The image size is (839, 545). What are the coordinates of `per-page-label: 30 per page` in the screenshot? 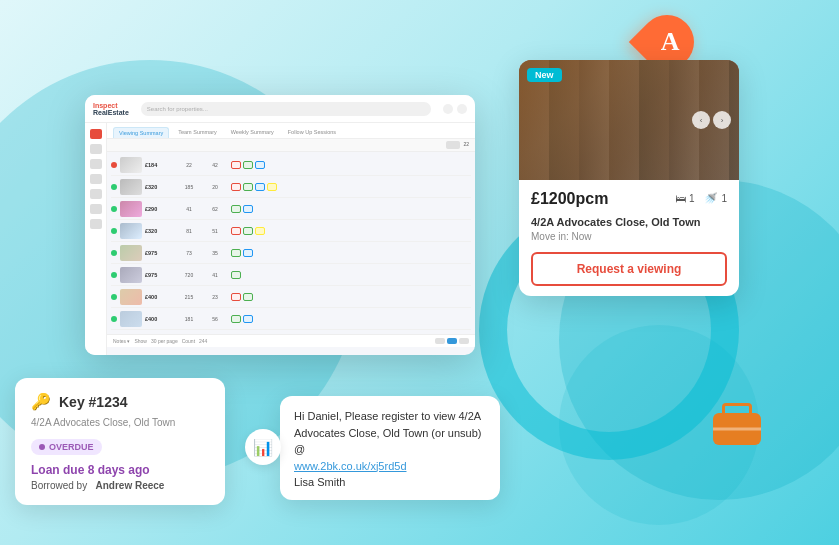 It's located at (164, 341).